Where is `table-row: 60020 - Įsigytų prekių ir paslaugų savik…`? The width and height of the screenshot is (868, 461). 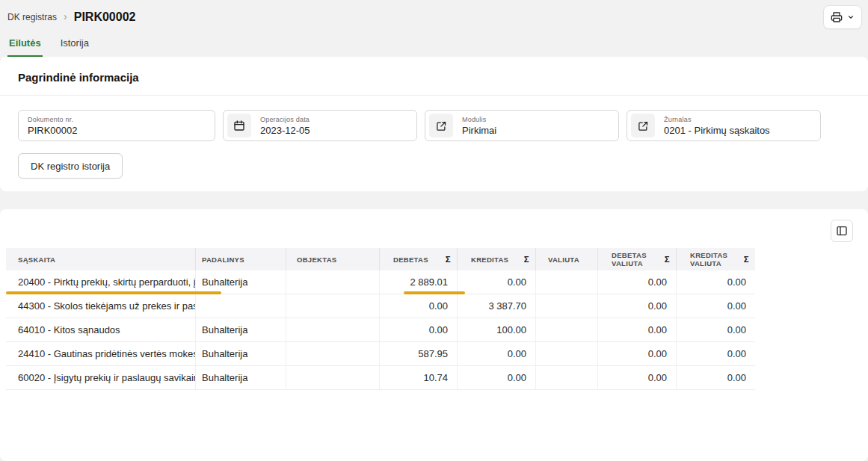 table-row: 60020 - Įsigytų prekių ir paslaugų savik… is located at coordinates (381, 378).